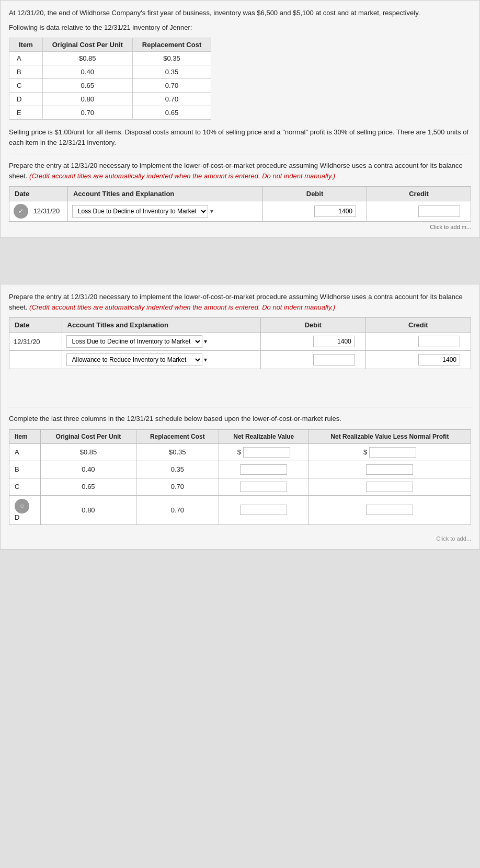  What do you see at coordinates (172, 86) in the screenshot?
I see `item-c-replacement: 0.70` at bounding box center [172, 86].